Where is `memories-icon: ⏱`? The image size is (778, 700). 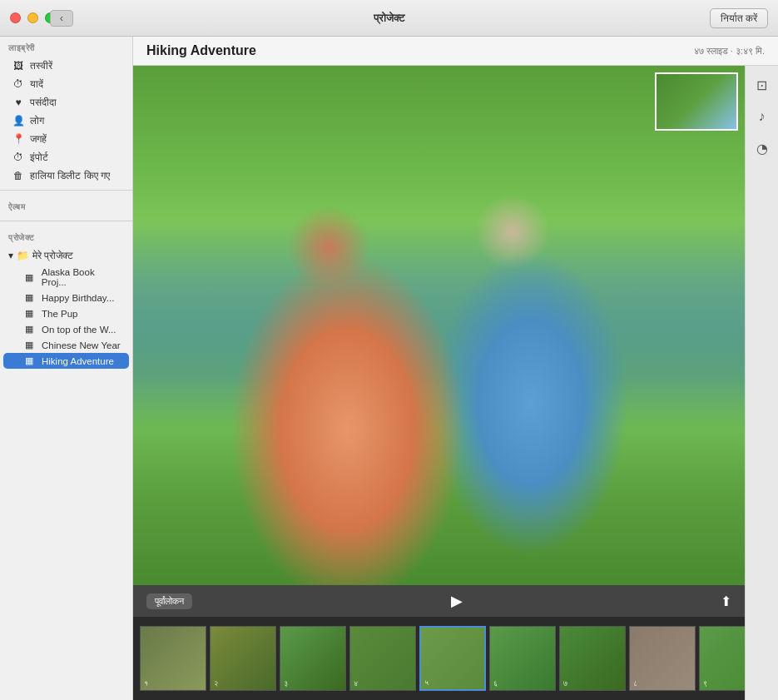 memories-icon: ⏱ is located at coordinates (18, 84).